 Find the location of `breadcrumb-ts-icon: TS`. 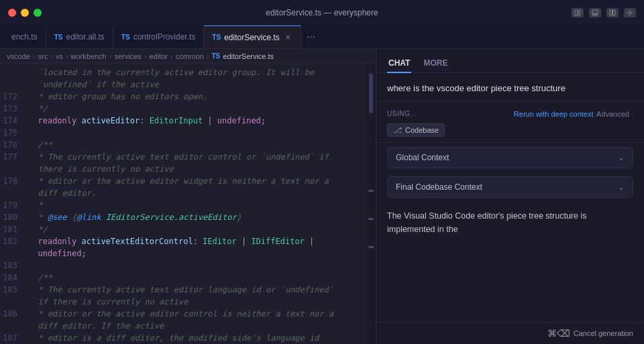

breadcrumb-ts-icon: TS is located at coordinates (216, 56).